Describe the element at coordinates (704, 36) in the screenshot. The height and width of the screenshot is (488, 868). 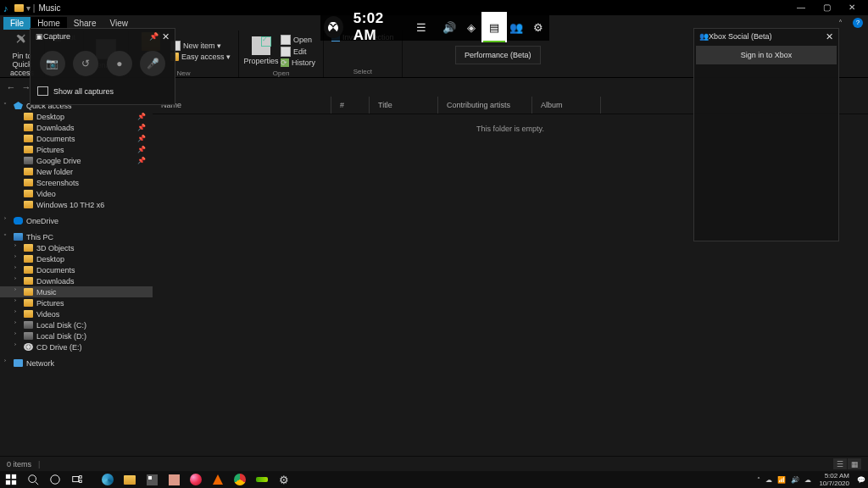
I see `people-icon: 👥` at that location.